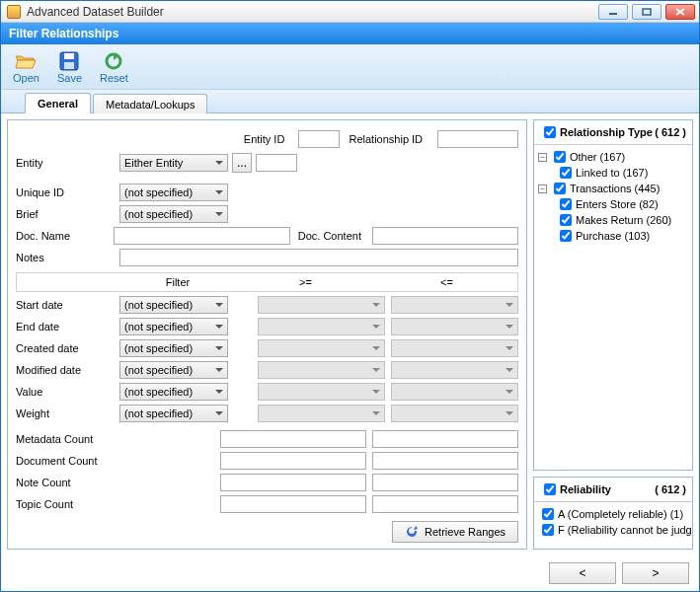 The width and height of the screenshot is (700, 592). What do you see at coordinates (454, 413) in the screenshot?
I see `weight-lte` at bounding box center [454, 413].